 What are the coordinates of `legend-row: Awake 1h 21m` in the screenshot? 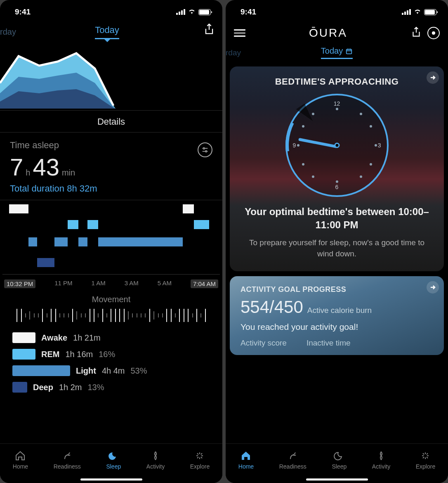 It's located at (111, 338).